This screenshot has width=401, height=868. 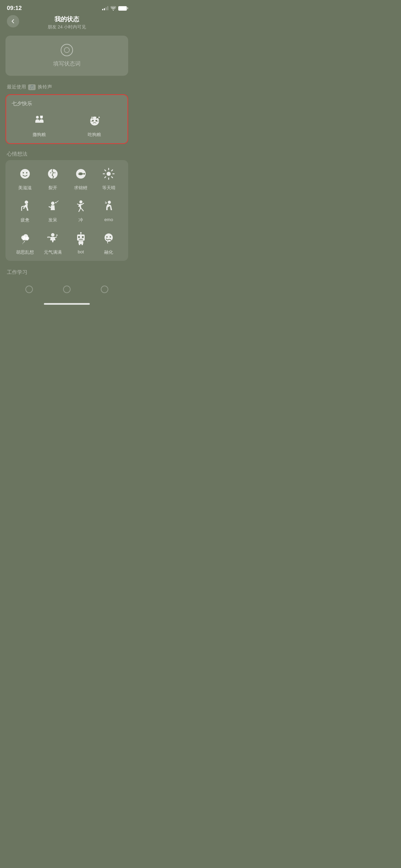 What do you see at coordinates (81, 238) in the screenshot?
I see `bot-icon` at bounding box center [81, 238].